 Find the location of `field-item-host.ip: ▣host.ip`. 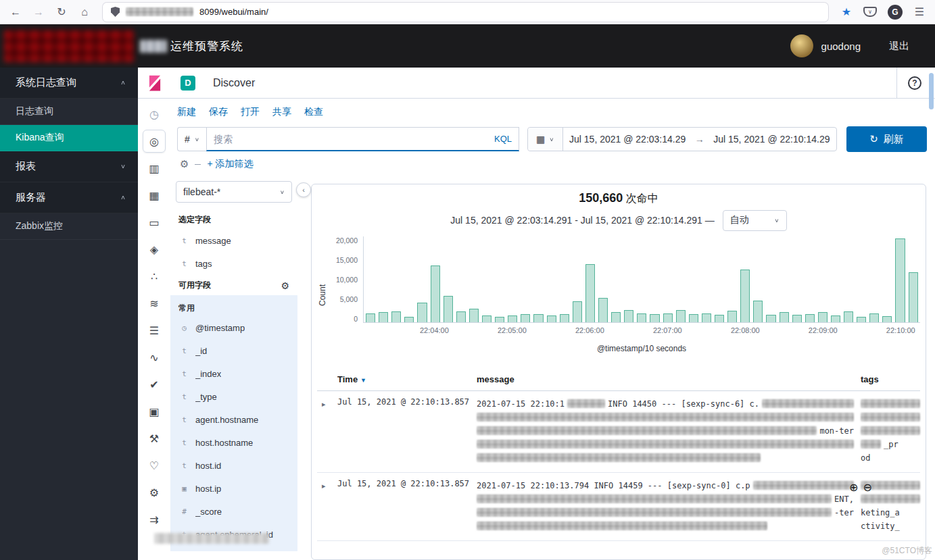

field-item-host.ip: ▣host.ip is located at coordinates (234, 488).